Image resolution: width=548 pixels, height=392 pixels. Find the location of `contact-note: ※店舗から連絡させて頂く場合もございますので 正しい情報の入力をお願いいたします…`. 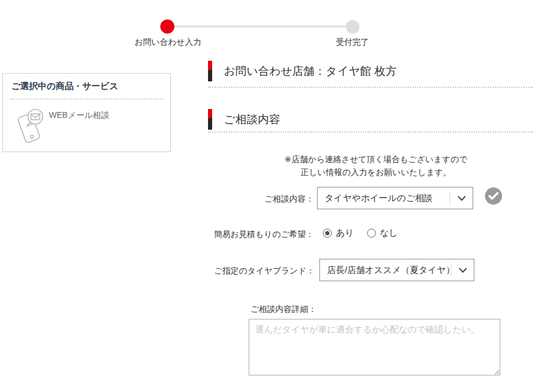

contact-note: ※店舗から連絡させて頂く場合もございますので 正しい情報の入力をお願いいたします… is located at coordinates (376, 166).